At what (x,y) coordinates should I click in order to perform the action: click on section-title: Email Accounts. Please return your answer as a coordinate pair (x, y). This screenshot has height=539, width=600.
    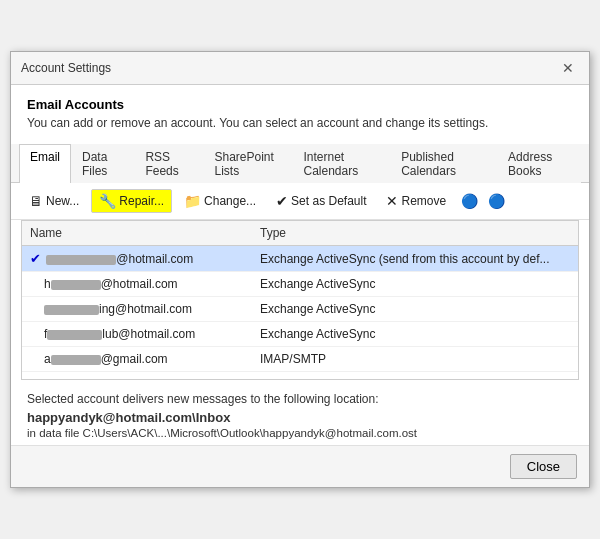
    Looking at the image, I should click on (300, 104).